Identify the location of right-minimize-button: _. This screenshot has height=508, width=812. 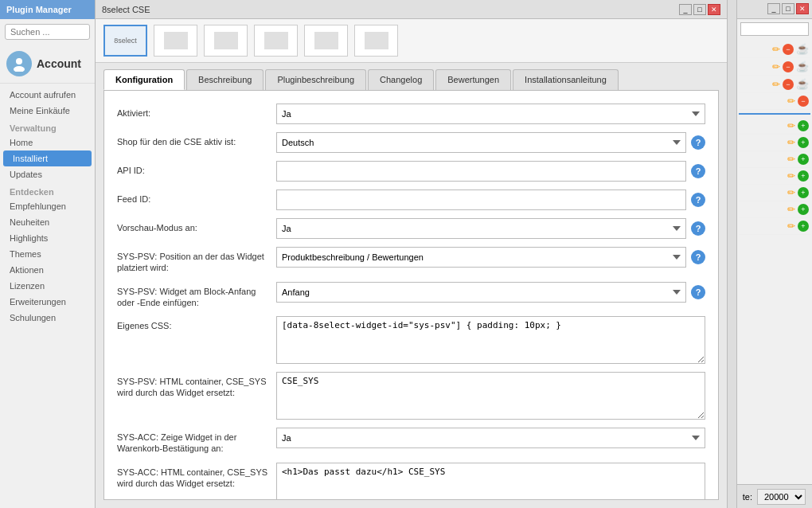
(774, 9).